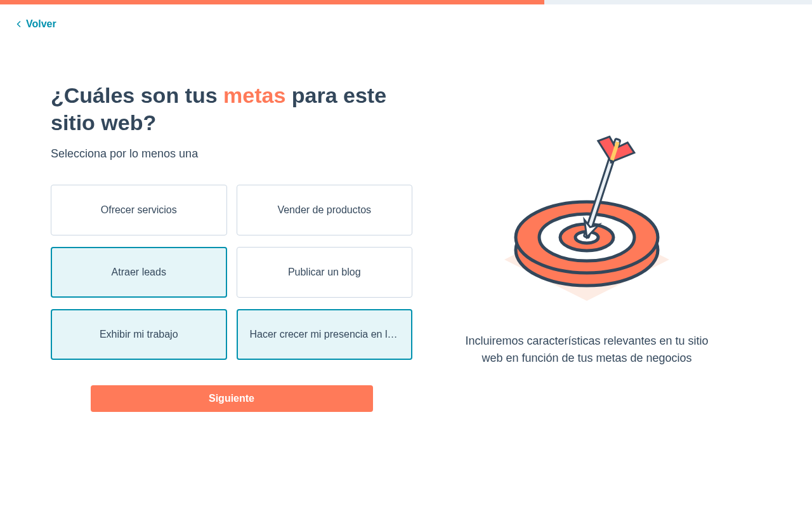  Describe the element at coordinates (678, 3) in the screenshot. I see `progress-empty` at that location.